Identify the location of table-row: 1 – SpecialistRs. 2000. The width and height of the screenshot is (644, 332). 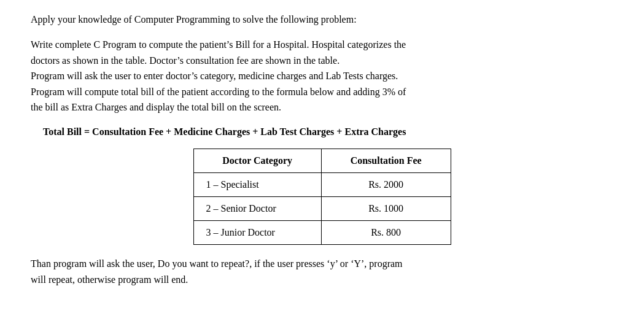
(322, 184).